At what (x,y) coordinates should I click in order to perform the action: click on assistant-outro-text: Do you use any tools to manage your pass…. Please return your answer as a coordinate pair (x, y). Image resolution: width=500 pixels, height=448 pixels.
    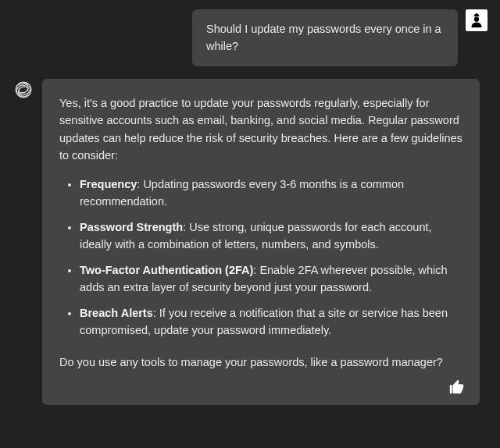
    Looking at the image, I should click on (261, 362).